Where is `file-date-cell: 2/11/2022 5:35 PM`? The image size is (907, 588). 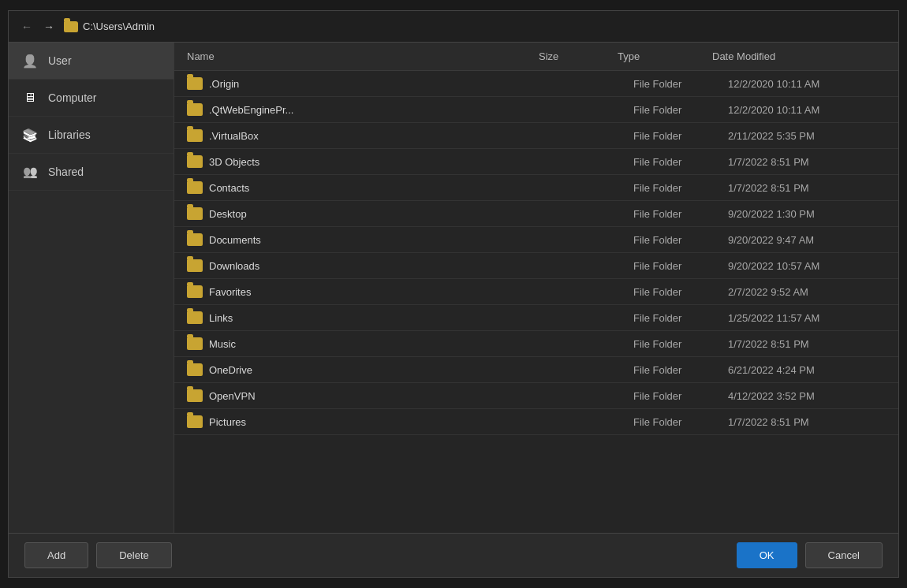
file-date-cell: 2/11/2022 5:35 PM is located at coordinates (807, 136).